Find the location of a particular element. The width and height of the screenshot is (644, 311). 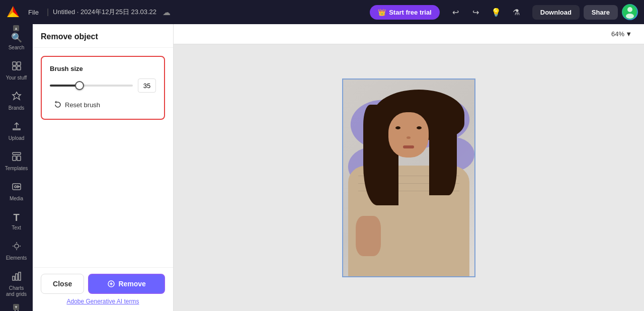

sidebar-item-media: Media is located at coordinates (17, 192).